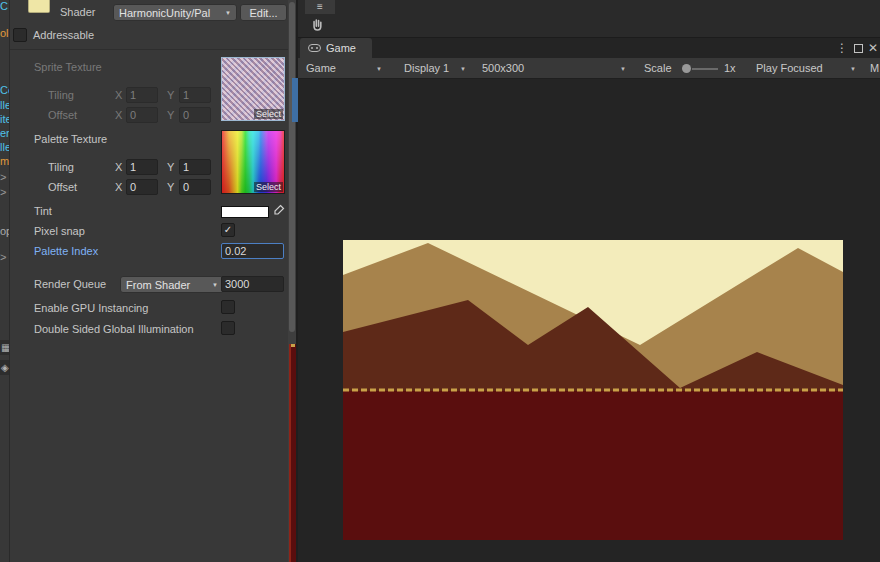 Image resolution: width=880 pixels, height=562 pixels. What do you see at coordinates (5, 119) in the screenshot?
I see `panel-text-fragment: ite` at bounding box center [5, 119].